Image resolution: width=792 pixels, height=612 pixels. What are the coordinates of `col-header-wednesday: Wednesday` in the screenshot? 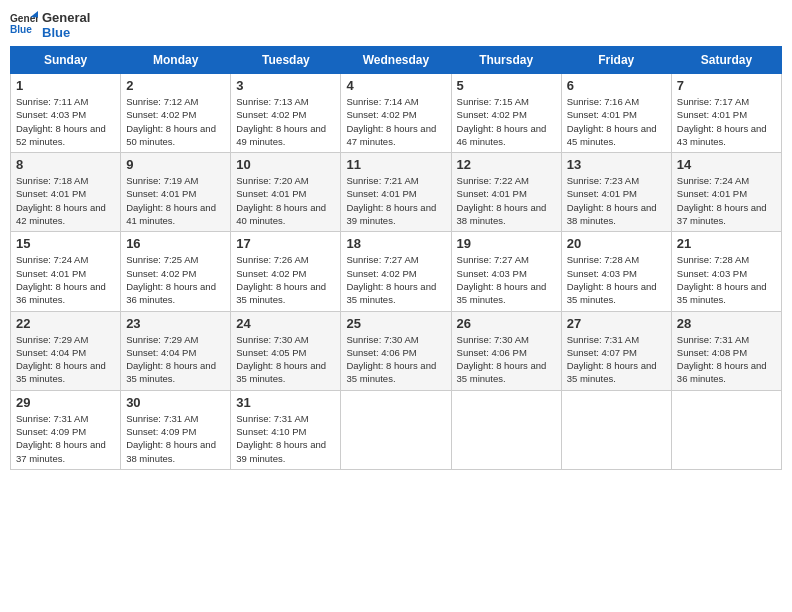 It's located at (396, 60).